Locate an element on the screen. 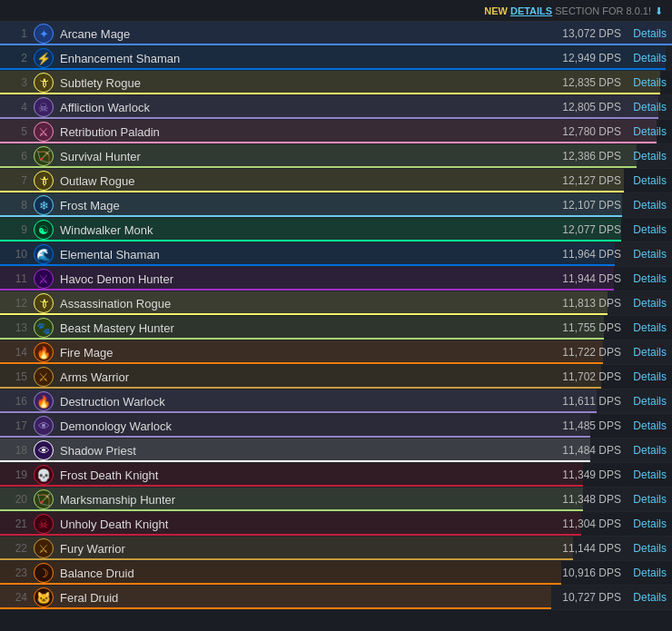 This screenshot has width=672, height=631. spec-name: Enhancement Shaman is located at coordinates (311, 58).